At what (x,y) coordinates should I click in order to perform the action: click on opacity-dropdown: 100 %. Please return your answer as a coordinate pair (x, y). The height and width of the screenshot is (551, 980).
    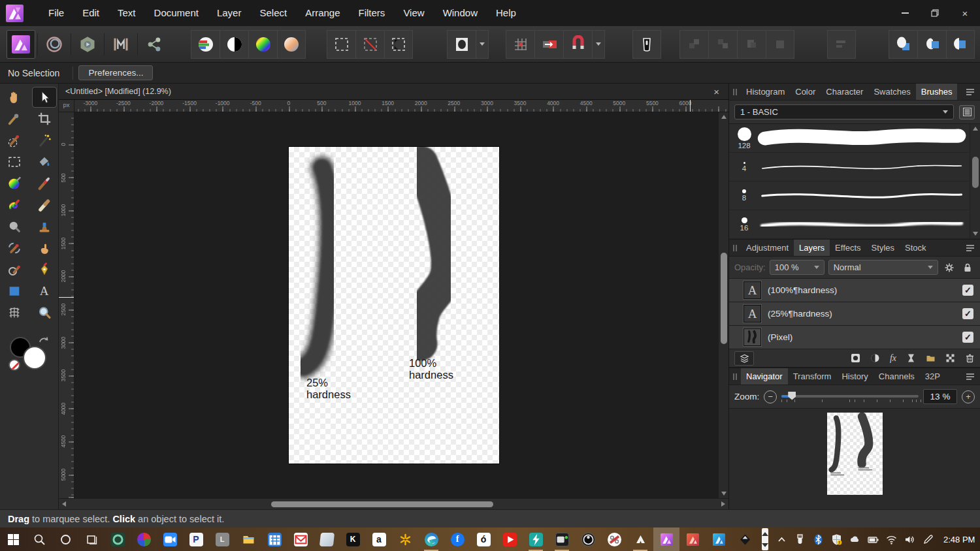
    Looking at the image, I should click on (797, 268).